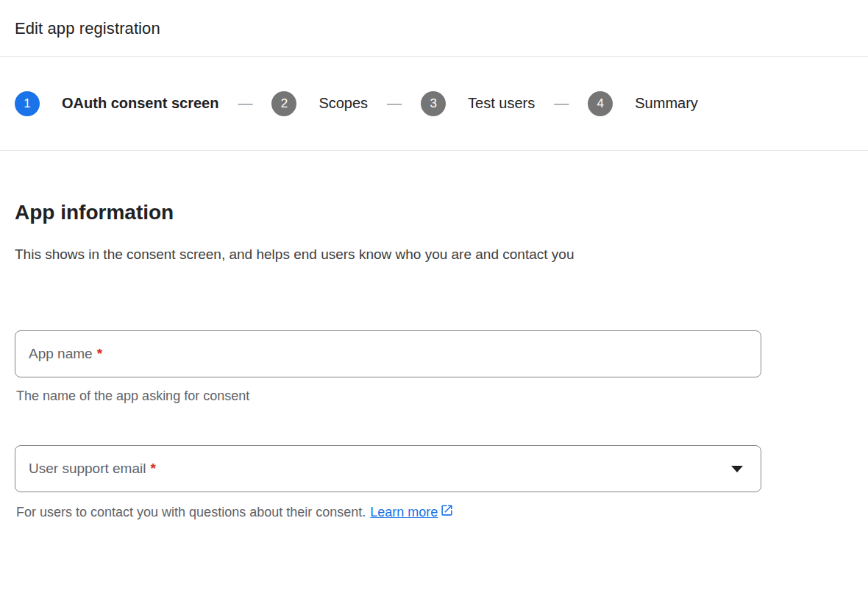 The image size is (868, 596). Describe the element at coordinates (600, 104) in the screenshot. I see `step-number-badge: 4` at that location.